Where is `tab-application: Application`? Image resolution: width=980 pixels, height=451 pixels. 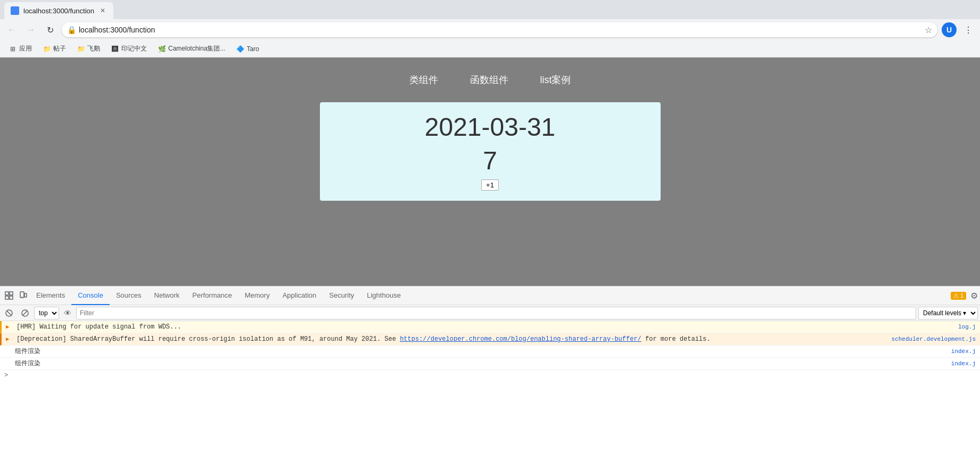
tab-application: Application is located at coordinates (300, 296).